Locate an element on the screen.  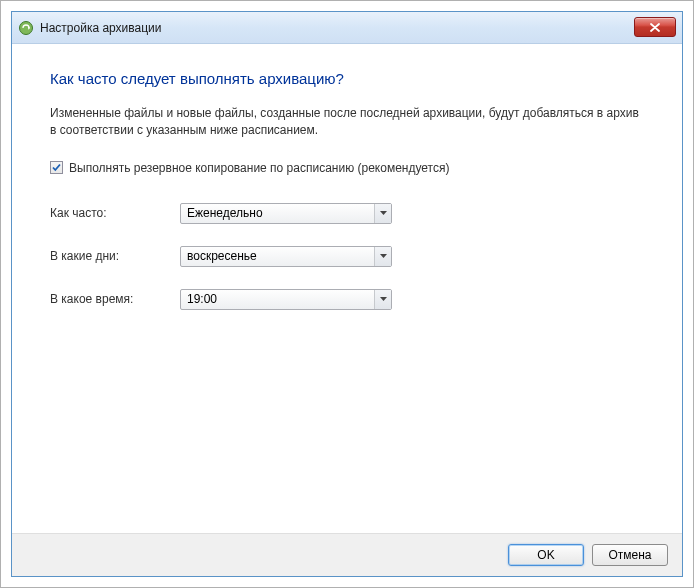
checkmark-icon is located at coordinates (56, 168).